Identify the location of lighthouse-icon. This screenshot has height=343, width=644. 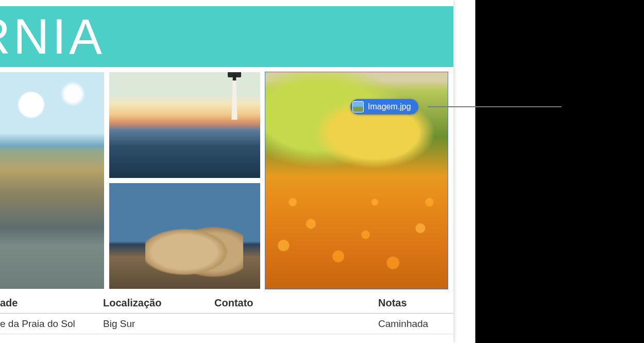
(234, 100).